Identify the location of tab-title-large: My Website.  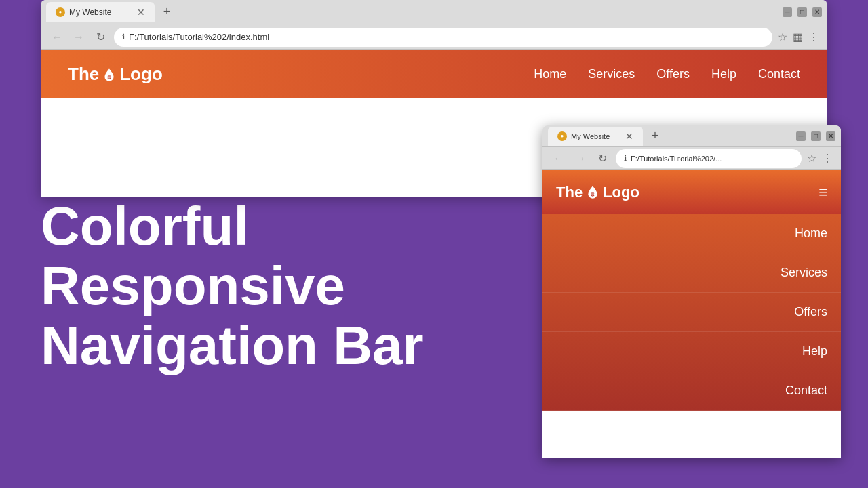
(90, 12).